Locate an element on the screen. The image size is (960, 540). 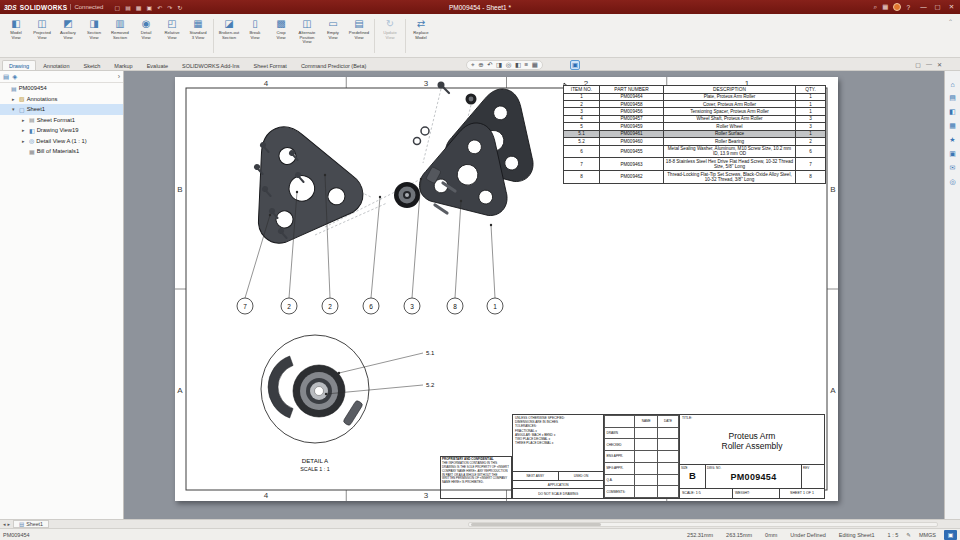
main-plate is located at coordinates (297, 178).